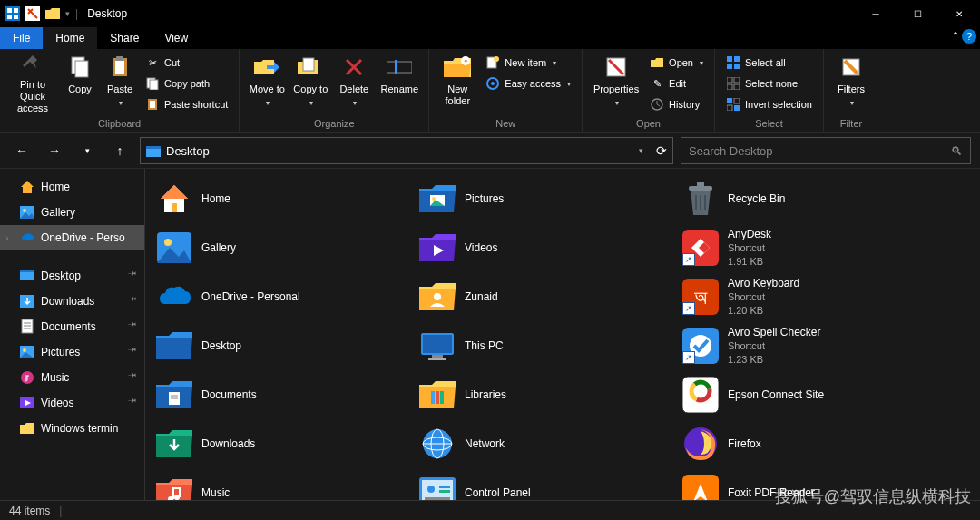 The width and height of the screenshot is (980, 520). I want to click on sidebar-item-music: Music📌︎, so click(73, 378).